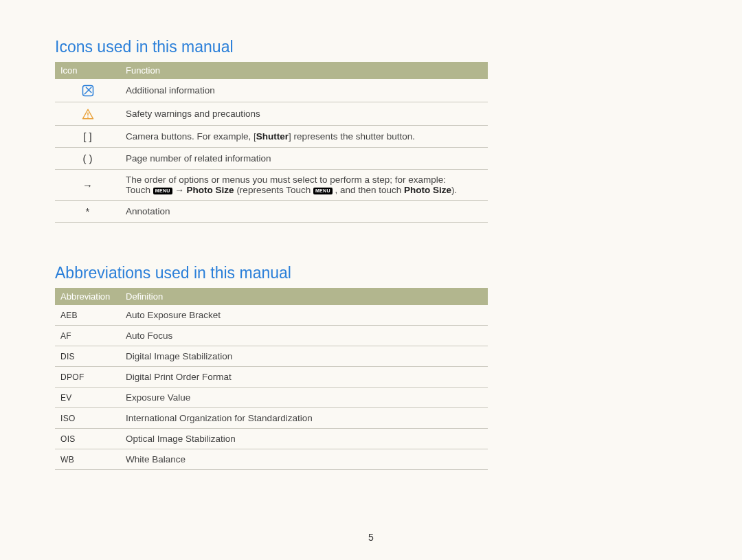 This screenshot has height=560, width=742. I want to click on table-row: Safety warnings and precautions, so click(271, 114).